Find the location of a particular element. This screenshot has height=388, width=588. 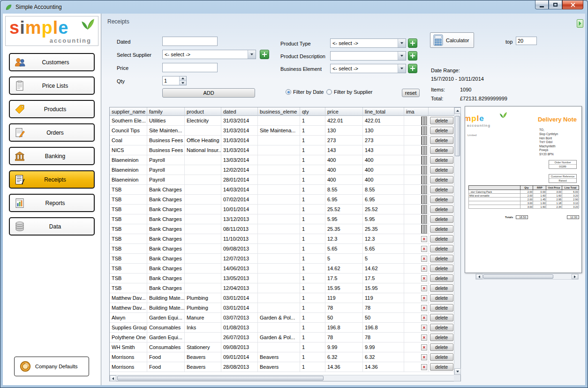

column-header-supplier_name: supplier_name is located at coordinates (128, 112).